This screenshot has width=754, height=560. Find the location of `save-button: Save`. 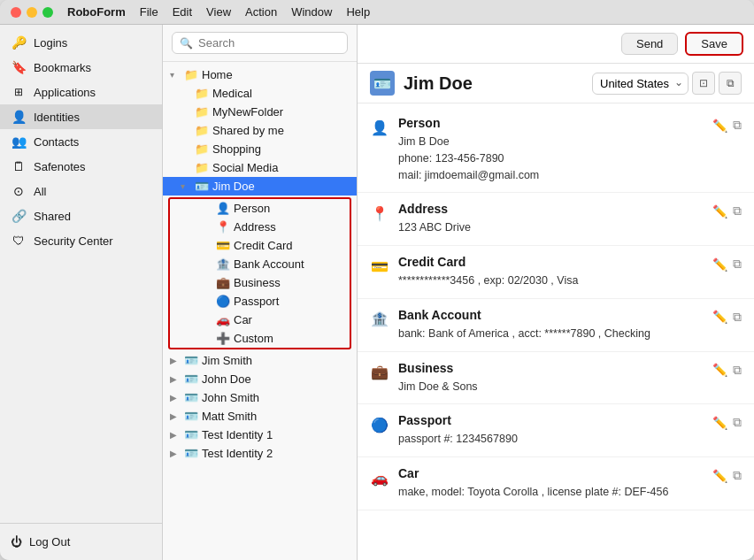

save-button: Save is located at coordinates (714, 44).